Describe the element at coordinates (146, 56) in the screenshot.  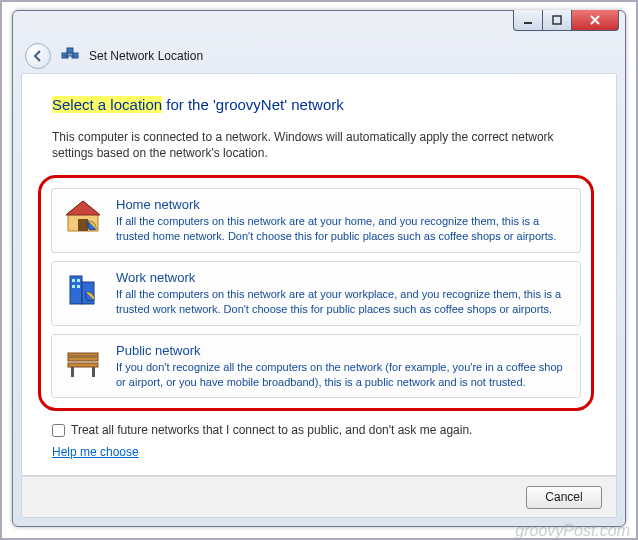
I see `dialog-title: Set Network Location` at that location.